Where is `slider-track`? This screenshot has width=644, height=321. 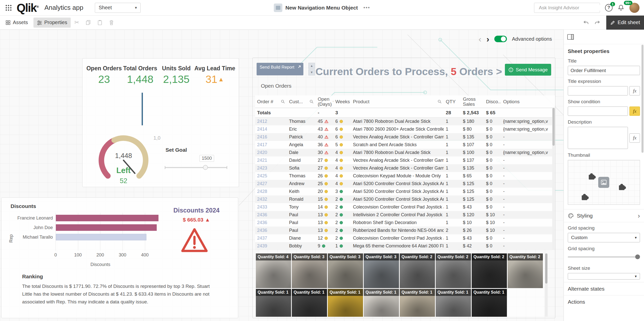
slider-track is located at coordinates (604, 257).